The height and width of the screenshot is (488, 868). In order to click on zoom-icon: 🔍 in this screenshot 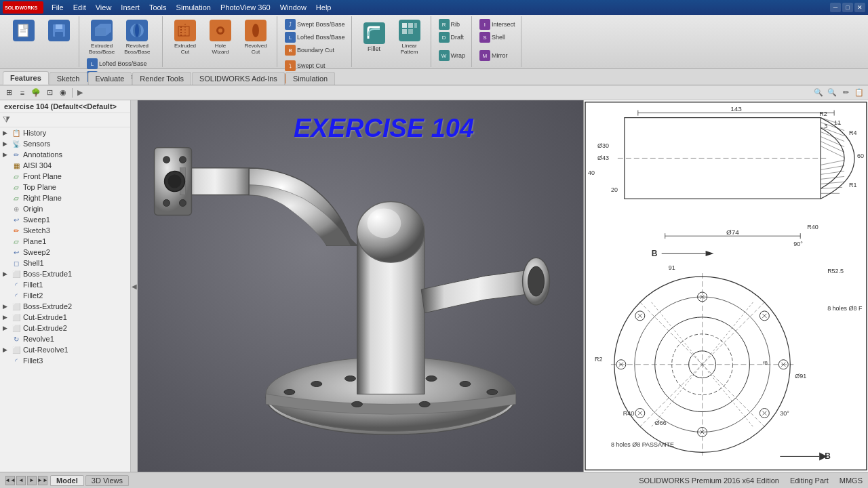, I will do `click(832, 93)`.